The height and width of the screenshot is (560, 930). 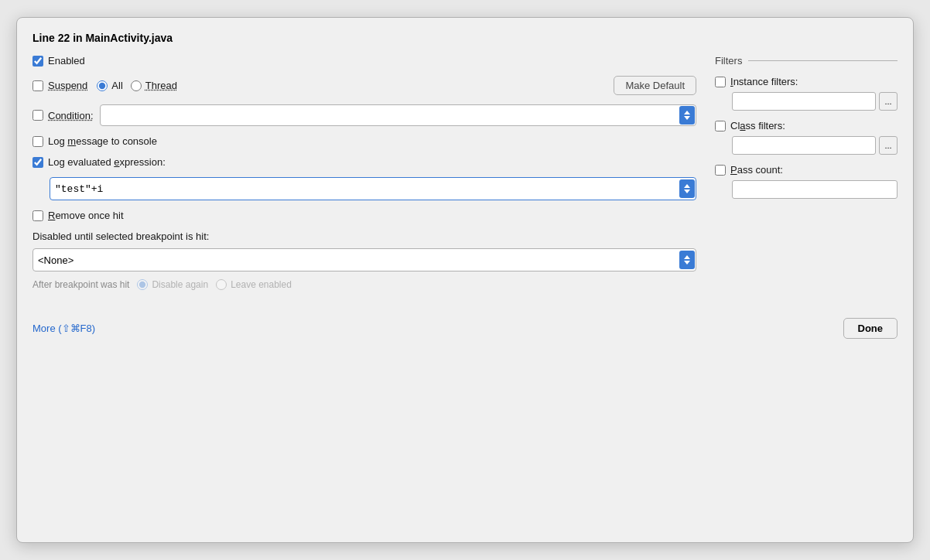 What do you see at coordinates (806, 170) in the screenshot?
I see `pass-count-row: Pass count:` at bounding box center [806, 170].